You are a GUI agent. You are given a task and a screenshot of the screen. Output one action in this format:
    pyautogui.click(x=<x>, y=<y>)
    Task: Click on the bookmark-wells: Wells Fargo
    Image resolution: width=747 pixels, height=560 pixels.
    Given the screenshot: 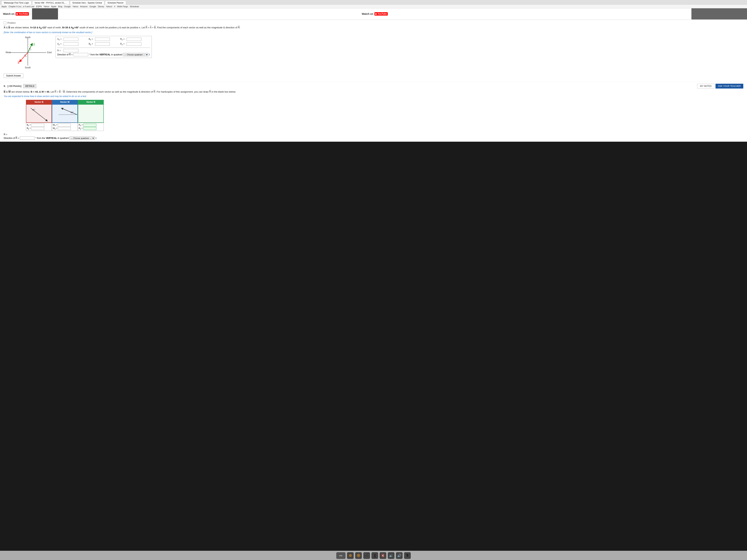 What is the action you would take?
    pyautogui.click(x=123, y=6)
    